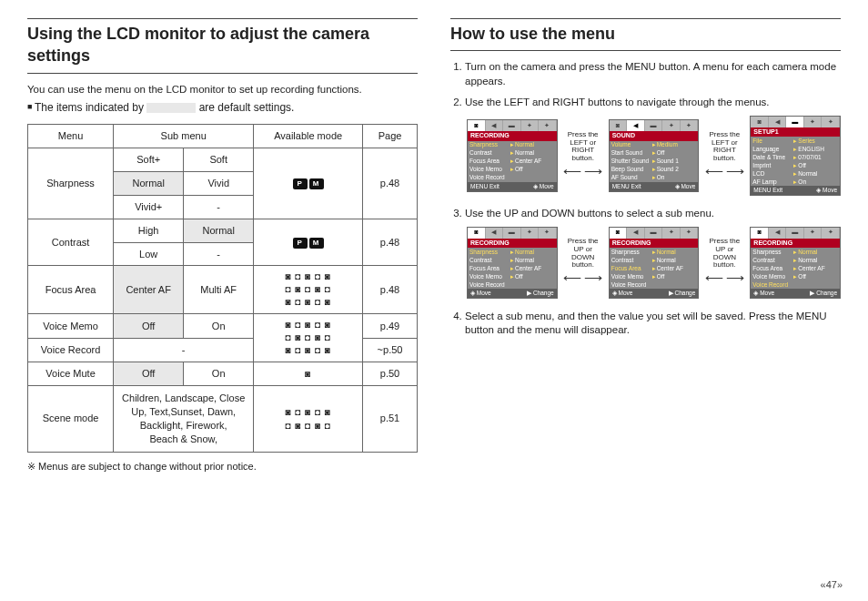 The image size is (868, 601). What do you see at coordinates (222, 90) in the screenshot?
I see `left-intro: You can use the menu on the LCD monitor …` at bounding box center [222, 90].